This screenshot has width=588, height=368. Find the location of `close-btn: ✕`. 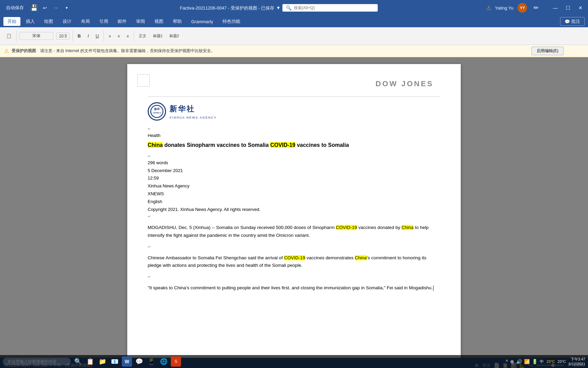

close-btn: ✕ is located at coordinates (581, 8).